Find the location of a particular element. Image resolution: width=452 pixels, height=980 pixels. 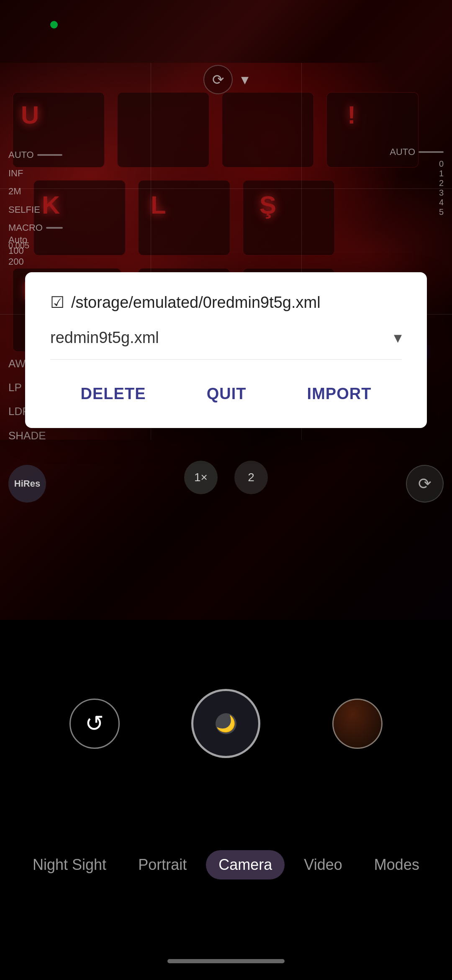

gallery-thumbnail-button is located at coordinates (357, 724).